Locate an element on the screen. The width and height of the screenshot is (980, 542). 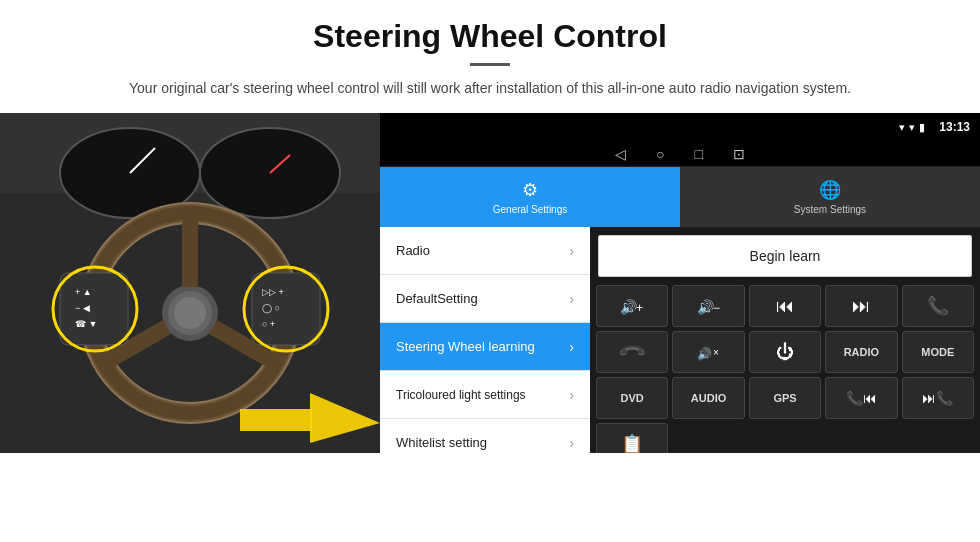
menu-list: Radio › DefaultSetting › Steering Wheel … is located at coordinates (485, 340).